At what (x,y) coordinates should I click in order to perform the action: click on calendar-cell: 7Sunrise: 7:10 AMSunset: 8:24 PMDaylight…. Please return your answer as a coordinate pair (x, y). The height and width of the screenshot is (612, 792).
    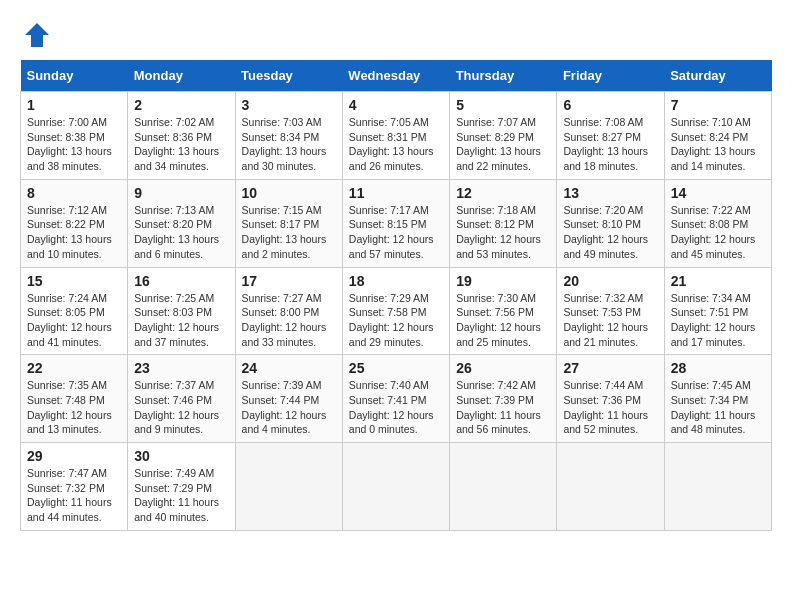
    Looking at the image, I should click on (718, 136).